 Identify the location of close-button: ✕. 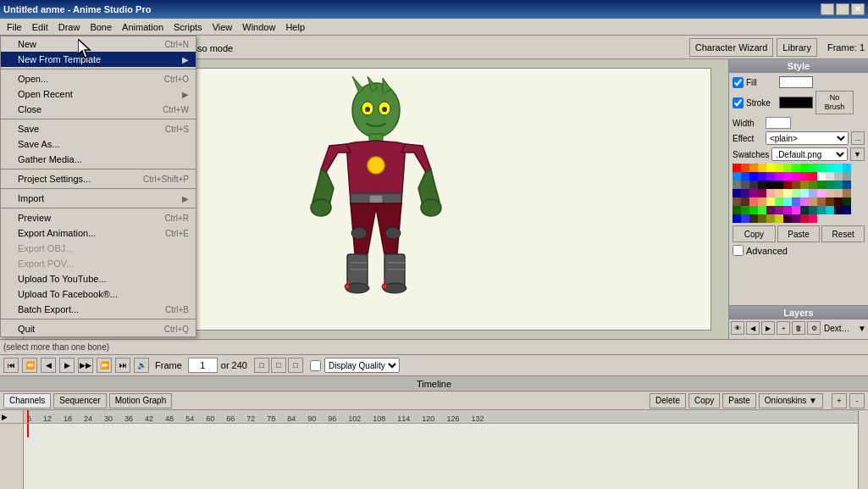
(858, 9).